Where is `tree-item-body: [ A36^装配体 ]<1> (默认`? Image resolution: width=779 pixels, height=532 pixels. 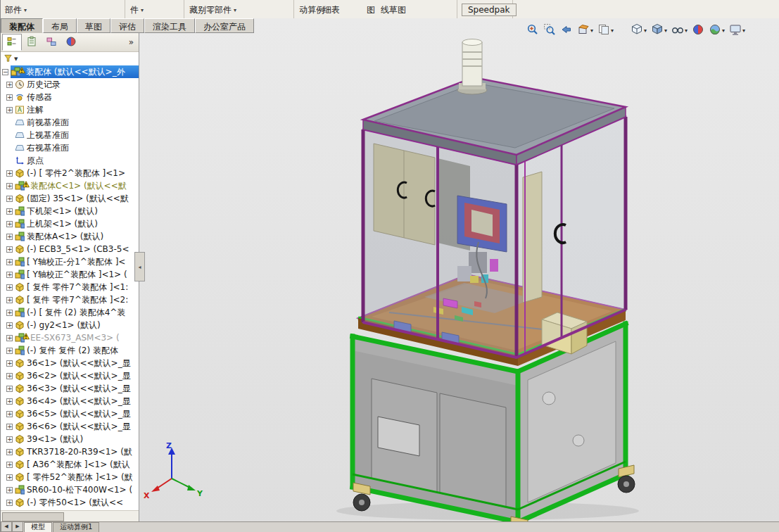
tree-item-body: [ A36^装配体 ]<1> (默认 is located at coordinates (77, 464).